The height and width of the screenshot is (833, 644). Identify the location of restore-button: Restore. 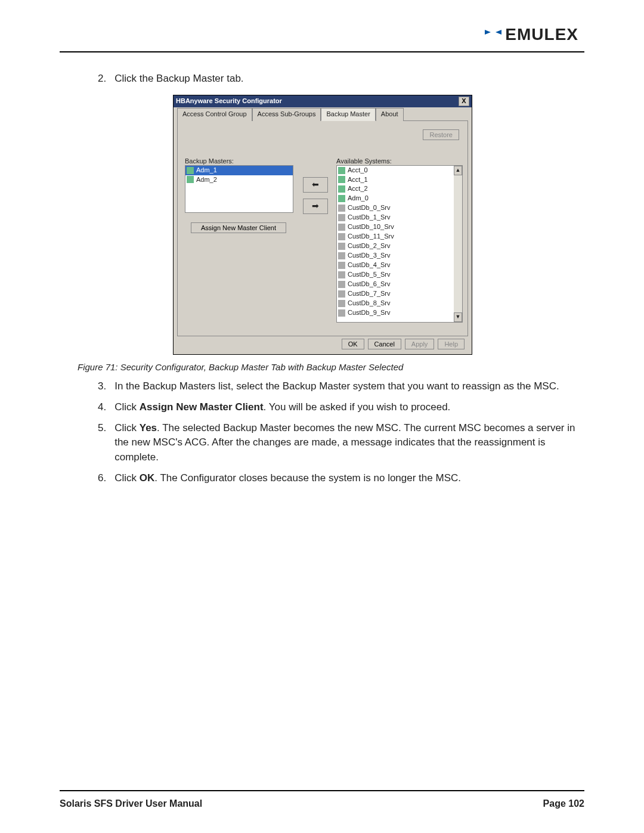
(441, 135).